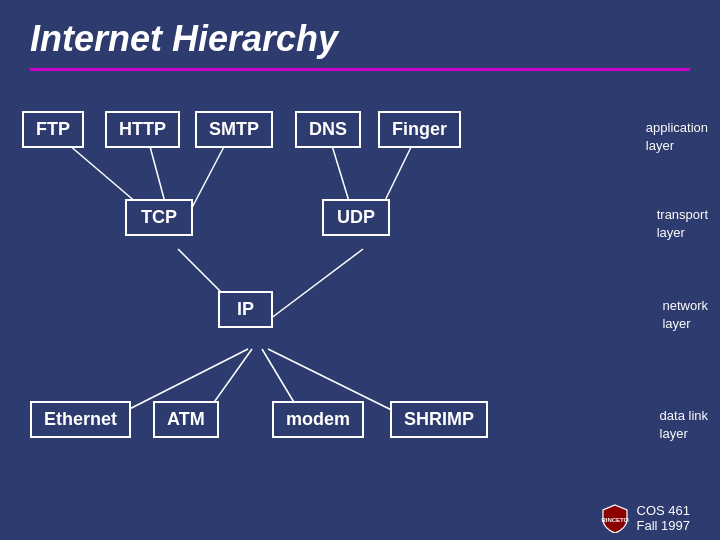 Image resolution: width=720 pixels, height=540 pixels. I want to click on ftp-node: FTP, so click(53, 130).